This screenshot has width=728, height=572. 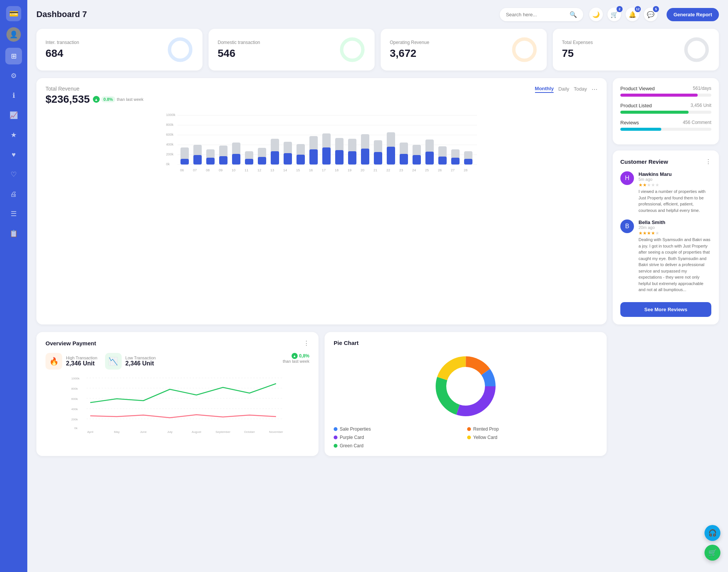 I want to click on sidebar-item-settings: ⚙, so click(x=14, y=76).